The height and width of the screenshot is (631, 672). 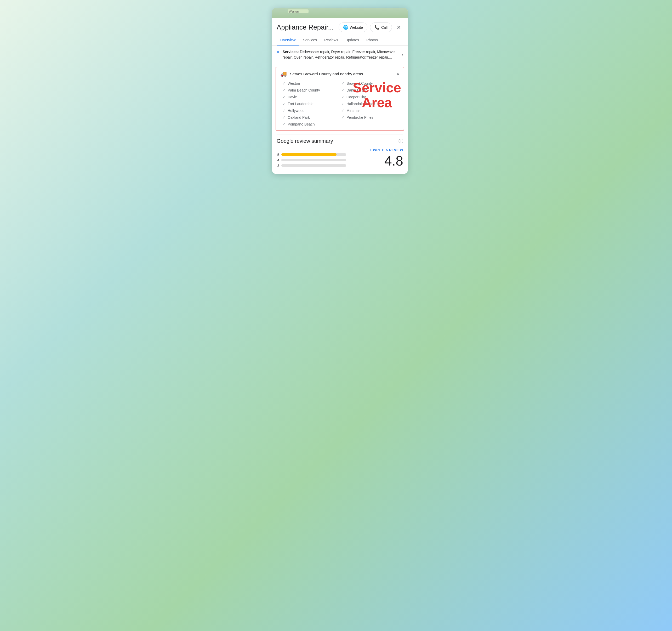 What do you see at coordinates (292, 97) in the screenshot?
I see `location-name: Davie` at bounding box center [292, 97].